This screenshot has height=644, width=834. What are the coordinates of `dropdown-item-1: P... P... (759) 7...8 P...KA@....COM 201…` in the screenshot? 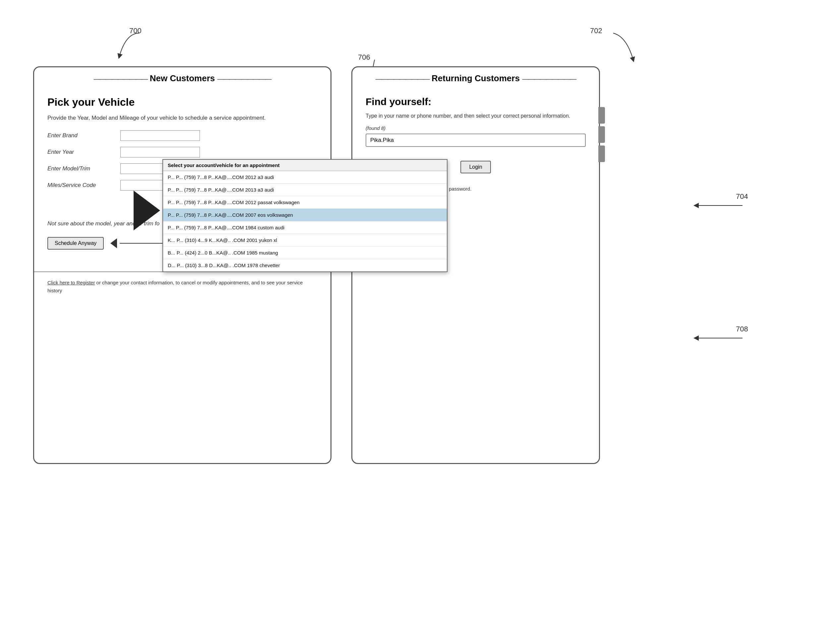 It's located at (305, 190).